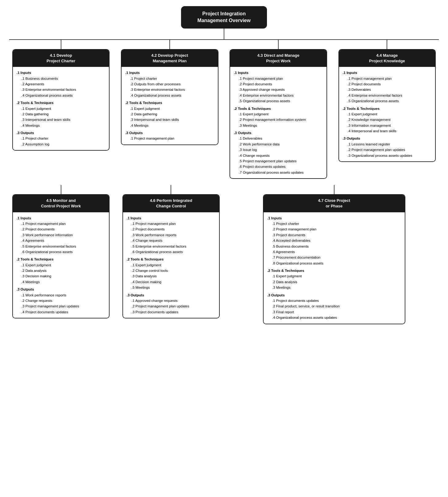 Image resolution: width=448 pixels, height=497 pixels. Describe the element at coordinates (171, 229) in the screenshot. I see `p46-s1-i2: .2 Project documents` at that location.